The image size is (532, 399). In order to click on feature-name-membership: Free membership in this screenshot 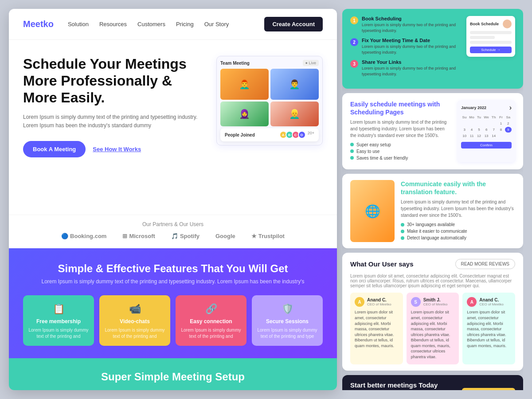, I will do `click(59, 321)`.